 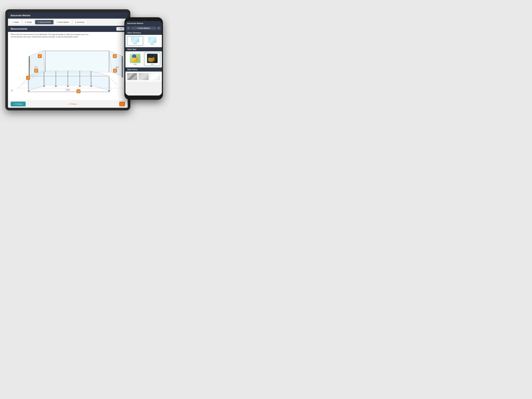 I want to click on phone-app-title: Balustrade Website, so click(x=135, y=23).